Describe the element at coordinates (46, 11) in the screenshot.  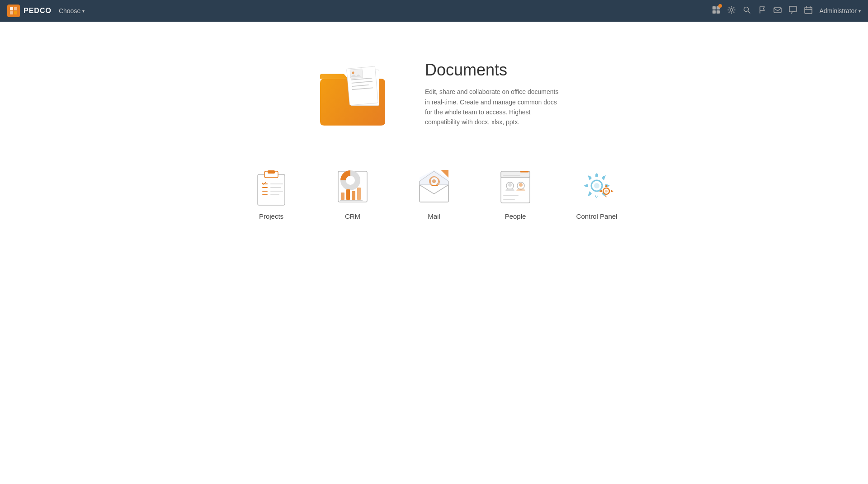
I see `navbar-left: PEDCO Choose ▾` at that location.